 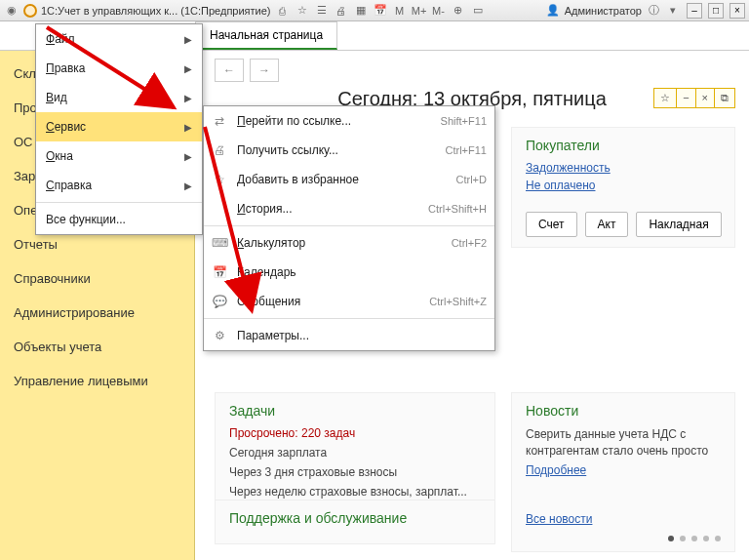 I want to click on menu-file: Файл▶, so click(x=119, y=39).